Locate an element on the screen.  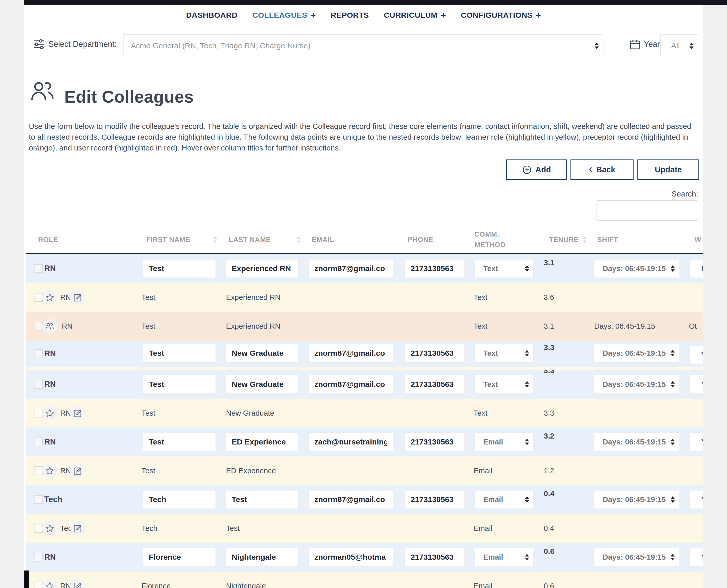
people-icon is located at coordinates (50, 326).